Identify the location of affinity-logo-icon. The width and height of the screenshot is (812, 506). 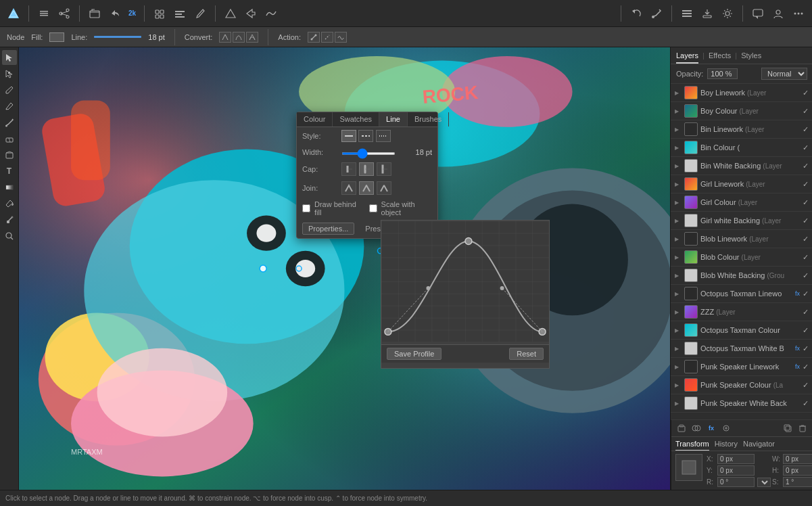
(14, 14).